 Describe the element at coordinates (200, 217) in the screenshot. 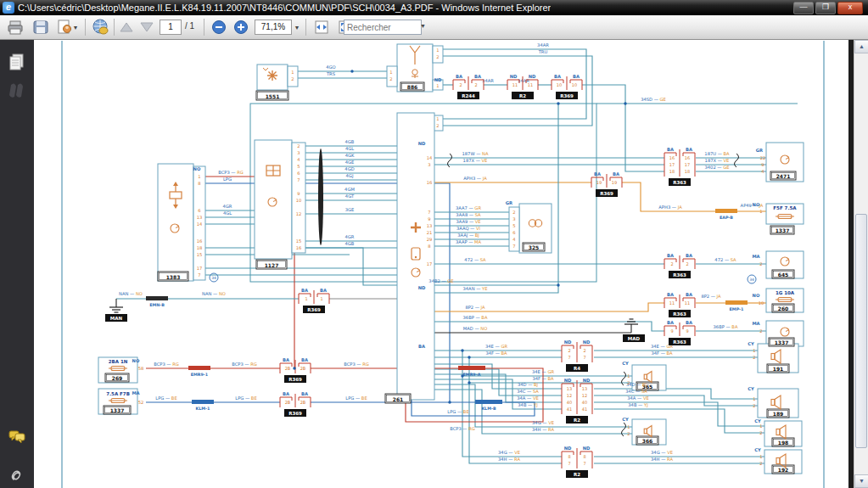

I see `diagram-text: 13` at that location.